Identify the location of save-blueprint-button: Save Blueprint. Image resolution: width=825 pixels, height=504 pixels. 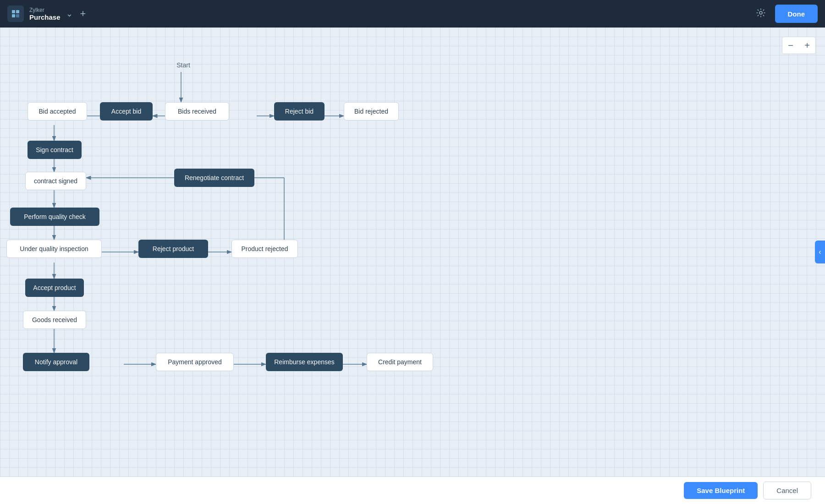
(720, 490).